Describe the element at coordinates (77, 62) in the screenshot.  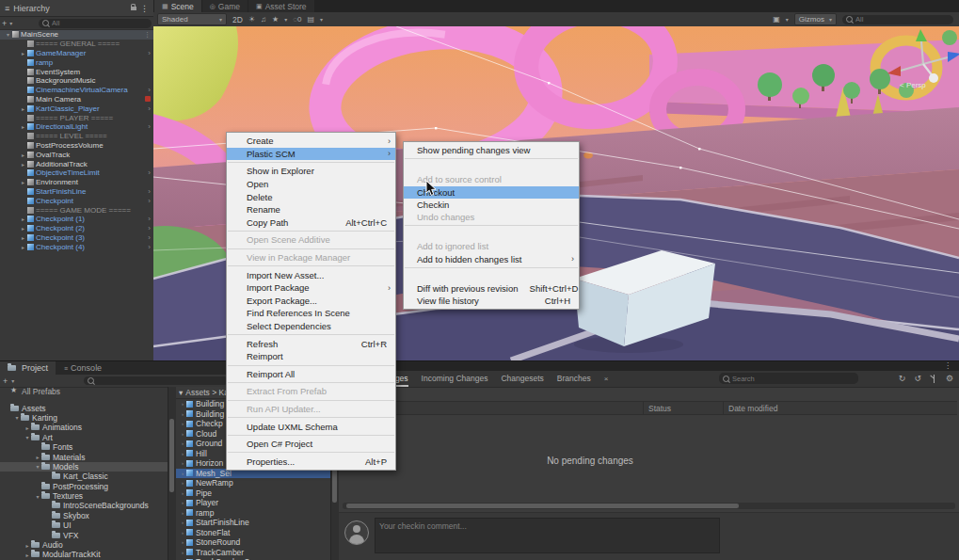
I see `hierarchy-item: ramp` at that location.